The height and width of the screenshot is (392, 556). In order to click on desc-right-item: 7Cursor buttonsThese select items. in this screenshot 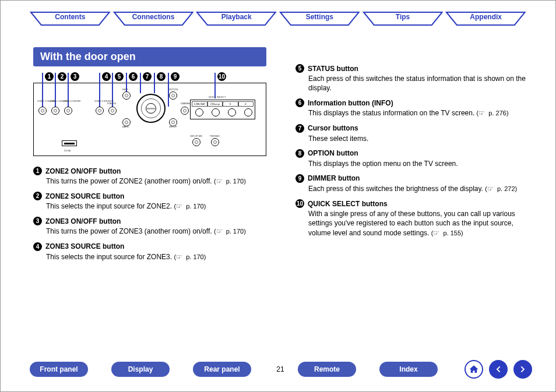, I will do `click(414, 134)`.